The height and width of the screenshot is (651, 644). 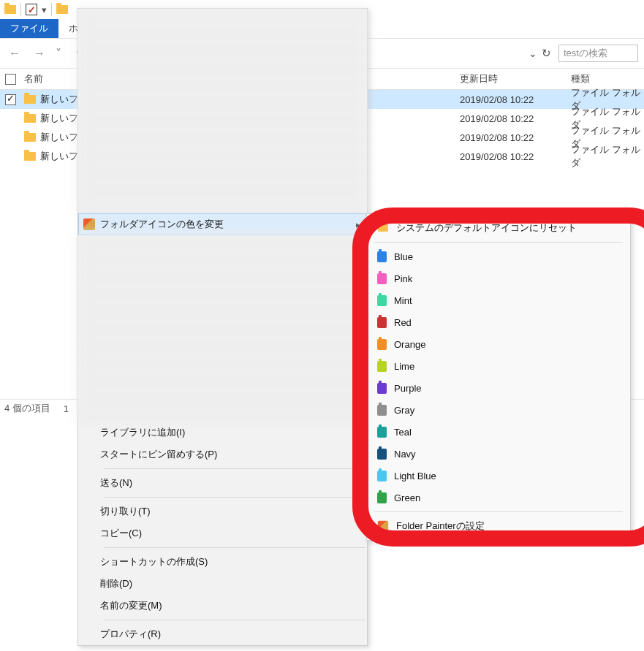 I want to click on menu-send-to: 送る(N) ▸, so click(x=222, y=483).